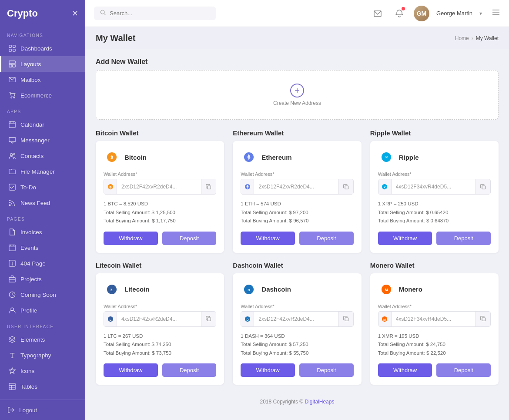 This screenshot has height=420, width=509. I want to click on app-title: Crypto, so click(23, 13).